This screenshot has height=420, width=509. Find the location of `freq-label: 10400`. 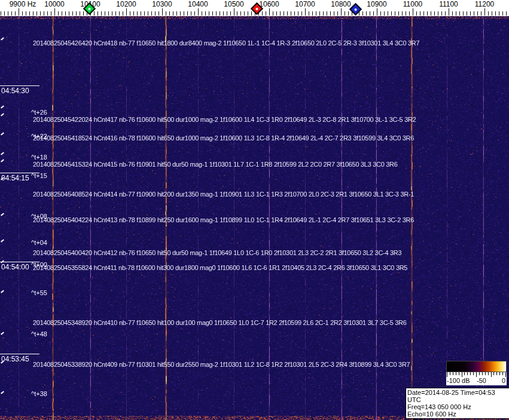

freq-label: 10400 is located at coordinates (197, 4).